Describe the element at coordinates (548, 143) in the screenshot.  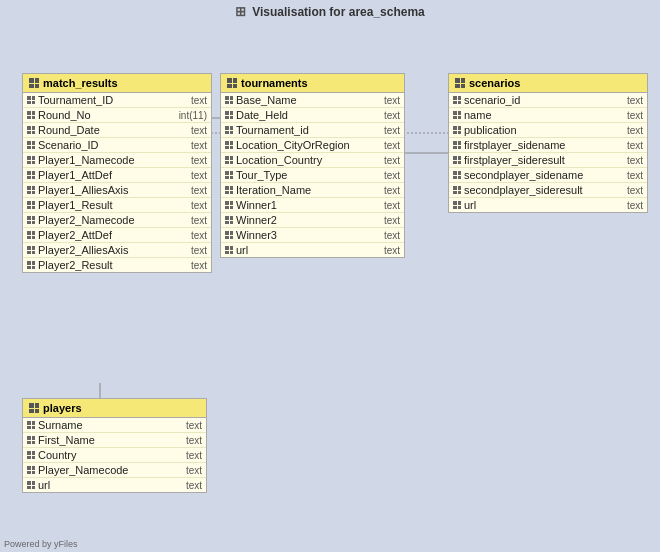
I see `table-scenarios: scenarios scenario_id text name text pub…` at that location.